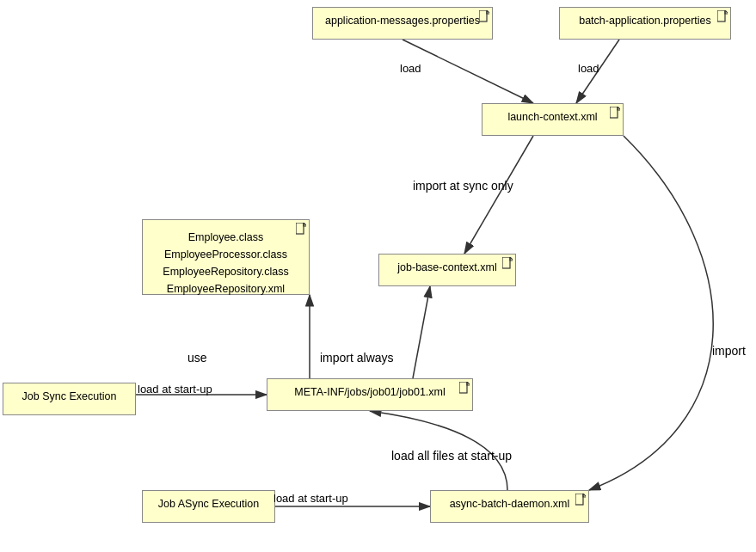 The height and width of the screenshot is (552, 756). What do you see at coordinates (208, 506) in the screenshot?
I see `node-job-async: Job ASync Execution` at bounding box center [208, 506].